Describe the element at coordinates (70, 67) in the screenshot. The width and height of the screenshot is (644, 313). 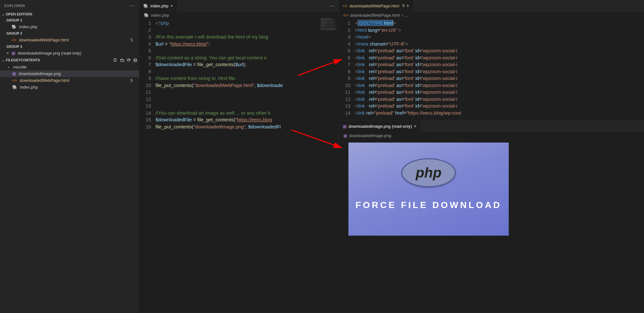
I see `folder-item: › .vscode` at that location.